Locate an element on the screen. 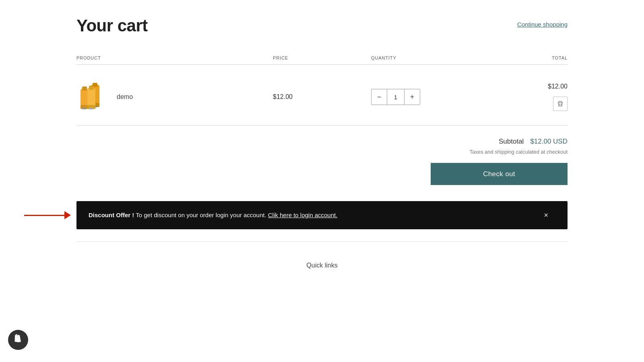 This screenshot has height=362, width=644. discount-message: To get discount on your order login your… is located at coordinates (201, 215).